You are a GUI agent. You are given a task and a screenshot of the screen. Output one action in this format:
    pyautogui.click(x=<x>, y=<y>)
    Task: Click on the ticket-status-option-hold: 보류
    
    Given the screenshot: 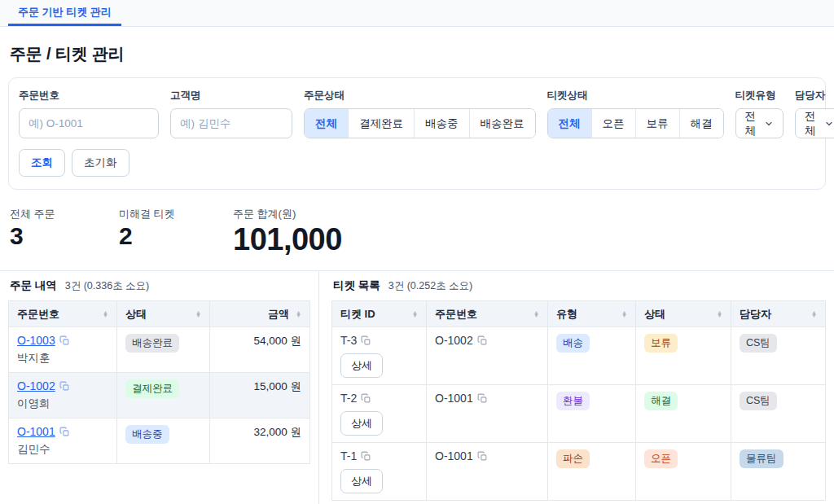 What is the action you would take?
    pyautogui.click(x=657, y=124)
    